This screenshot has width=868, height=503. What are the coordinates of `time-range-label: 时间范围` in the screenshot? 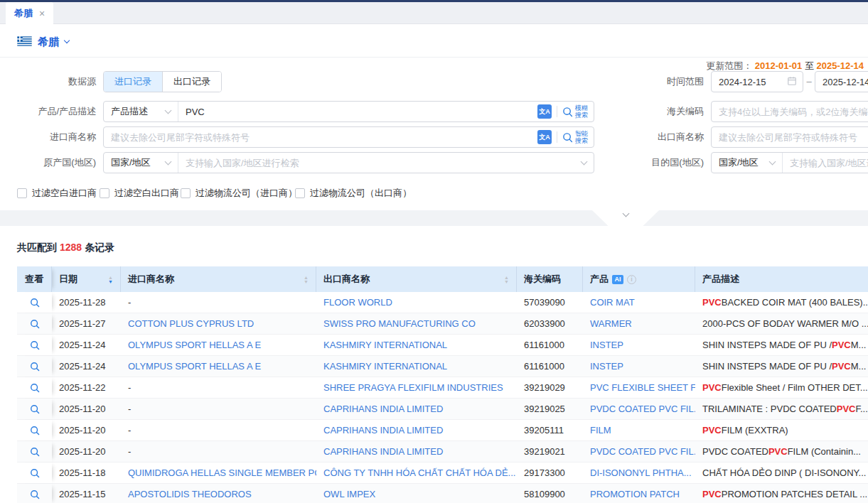 It's located at (664, 82).